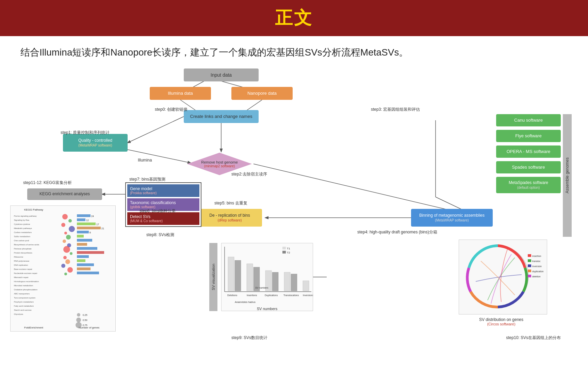 The width and height of the screenshot is (588, 368). I want to click on flye-box: Flye software, so click(528, 136).